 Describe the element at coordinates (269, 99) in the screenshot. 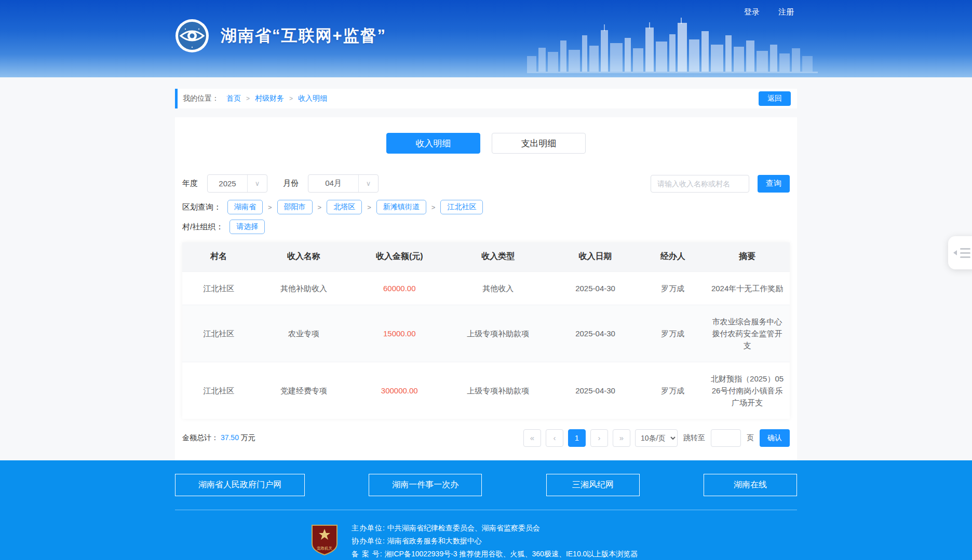

I see `breadcrumb-link: 村级财务` at that location.